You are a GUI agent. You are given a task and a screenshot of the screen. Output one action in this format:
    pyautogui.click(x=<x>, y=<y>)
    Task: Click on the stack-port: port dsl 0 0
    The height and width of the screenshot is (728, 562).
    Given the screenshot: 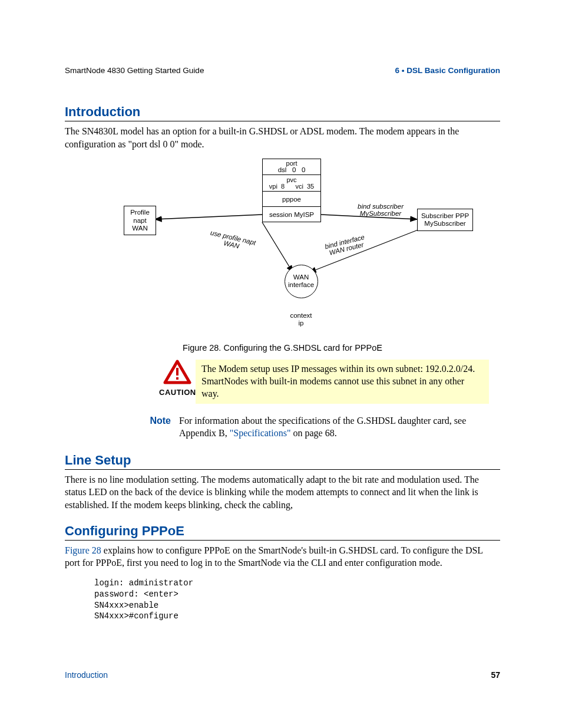 What is the action you would take?
    pyautogui.click(x=292, y=167)
    